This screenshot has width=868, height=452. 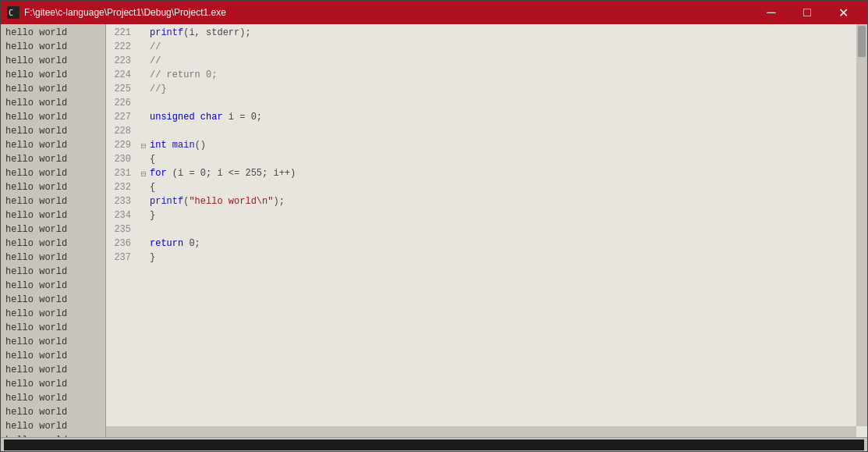 What do you see at coordinates (481, 432) in the screenshot?
I see `horizontal-scrollbar` at bounding box center [481, 432].